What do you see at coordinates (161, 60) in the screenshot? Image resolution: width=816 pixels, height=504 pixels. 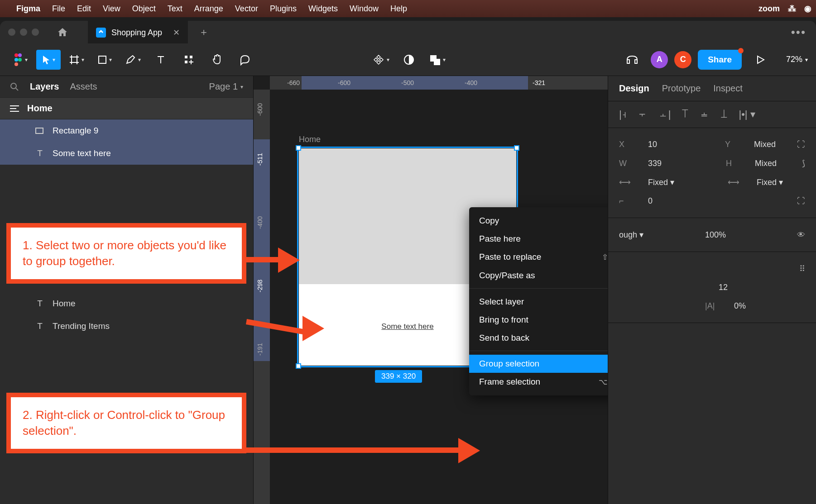 I see `text-tool` at bounding box center [161, 60].